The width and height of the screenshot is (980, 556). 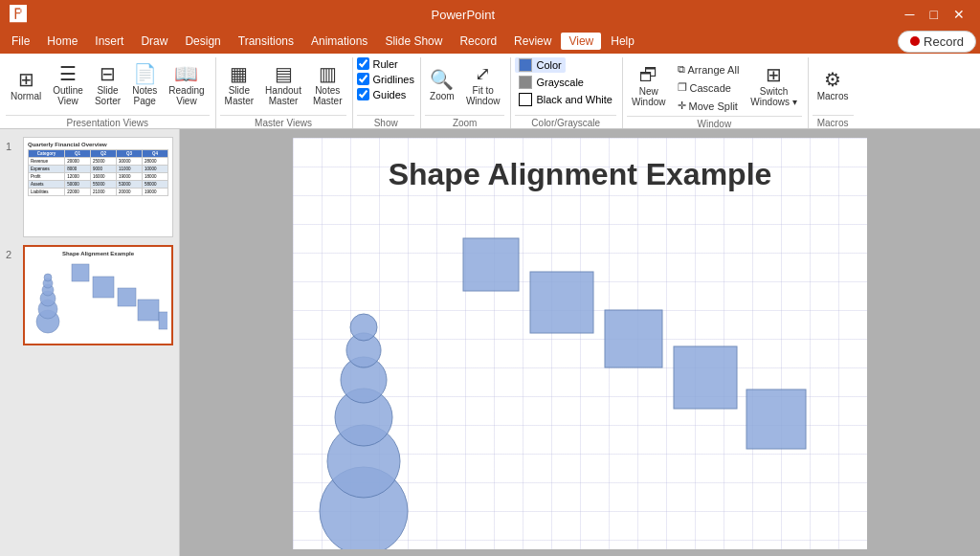 What do you see at coordinates (327, 85) in the screenshot?
I see `btn-notes-master: ▥ NotesMaster` at bounding box center [327, 85].